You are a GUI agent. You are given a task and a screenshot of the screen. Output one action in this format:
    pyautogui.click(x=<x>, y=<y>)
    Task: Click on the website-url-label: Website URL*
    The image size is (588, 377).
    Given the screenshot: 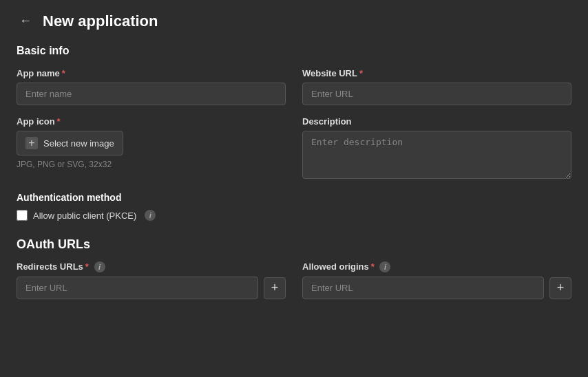 What is the action you would take?
    pyautogui.click(x=437, y=73)
    